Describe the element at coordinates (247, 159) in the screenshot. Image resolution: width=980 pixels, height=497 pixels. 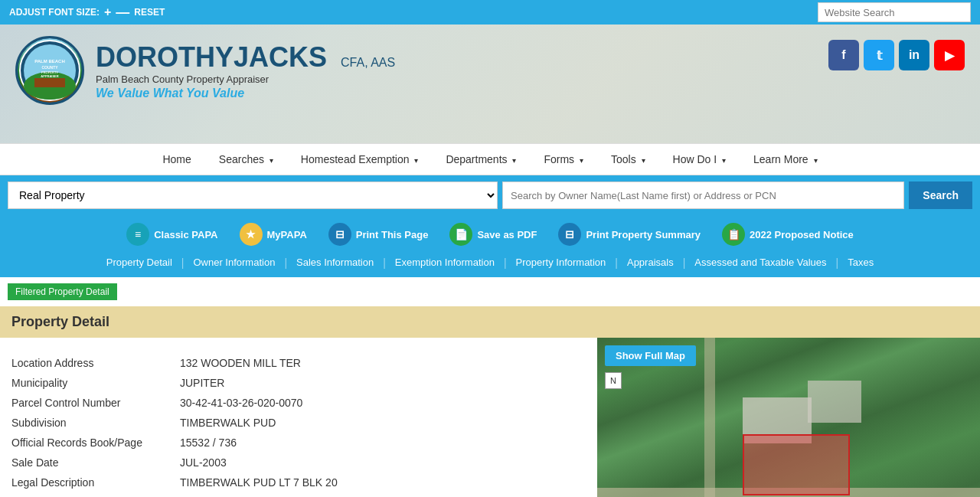
I see `nav-link-searches: Searches ▾` at that location.